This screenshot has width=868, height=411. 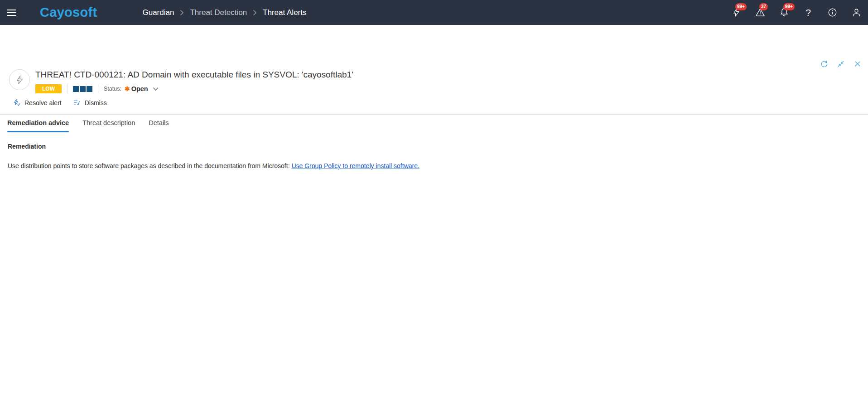 What do you see at coordinates (856, 13) in the screenshot?
I see `account-icon` at bounding box center [856, 13].